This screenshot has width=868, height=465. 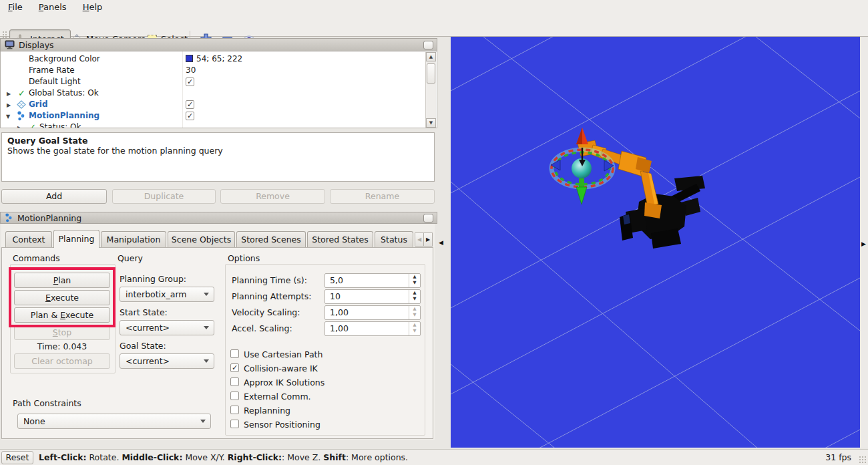 What do you see at coordinates (214, 125) in the screenshot?
I see `tree-row-status-ok: ▶ ✓ Status: Ok` at bounding box center [214, 125].